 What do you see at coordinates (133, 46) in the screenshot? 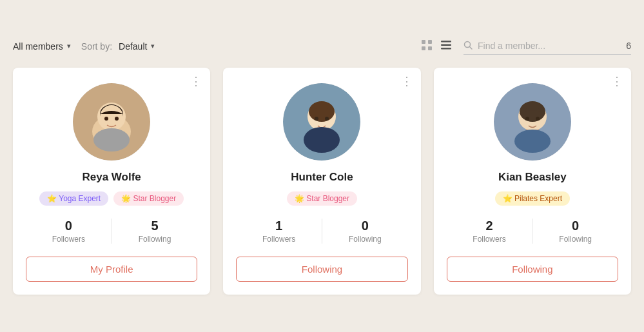
I see `sort-value: Default` at bounding box center [133, 46].